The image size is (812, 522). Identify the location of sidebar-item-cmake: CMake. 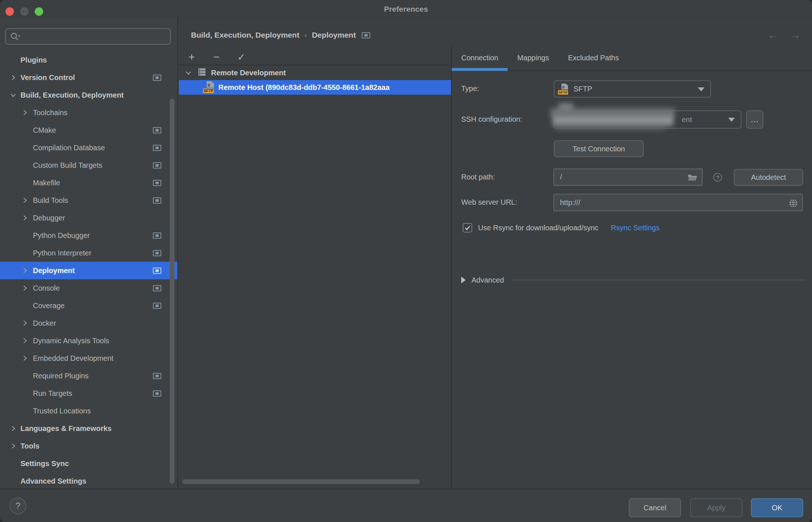
(89, 130).